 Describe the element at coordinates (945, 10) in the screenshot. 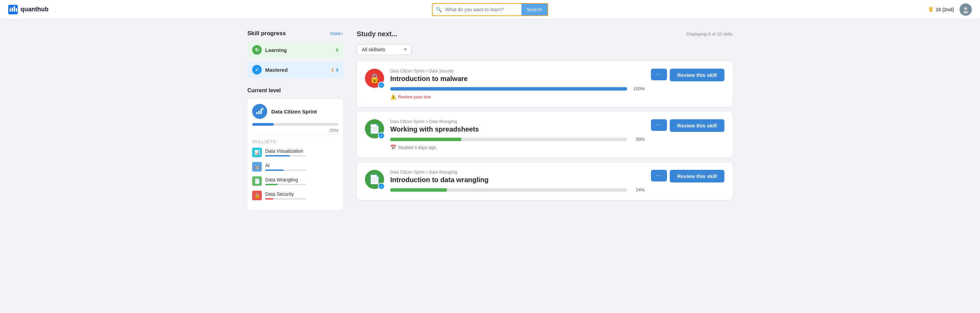

I see `rank-text: 10 (2nd)` at that location.